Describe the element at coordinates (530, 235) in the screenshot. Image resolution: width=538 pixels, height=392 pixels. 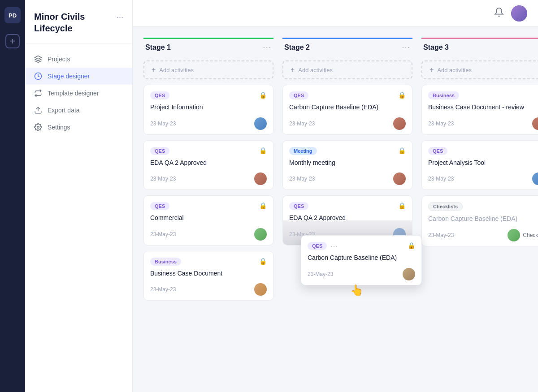
I see `checklist-label: Checklist` at that location.